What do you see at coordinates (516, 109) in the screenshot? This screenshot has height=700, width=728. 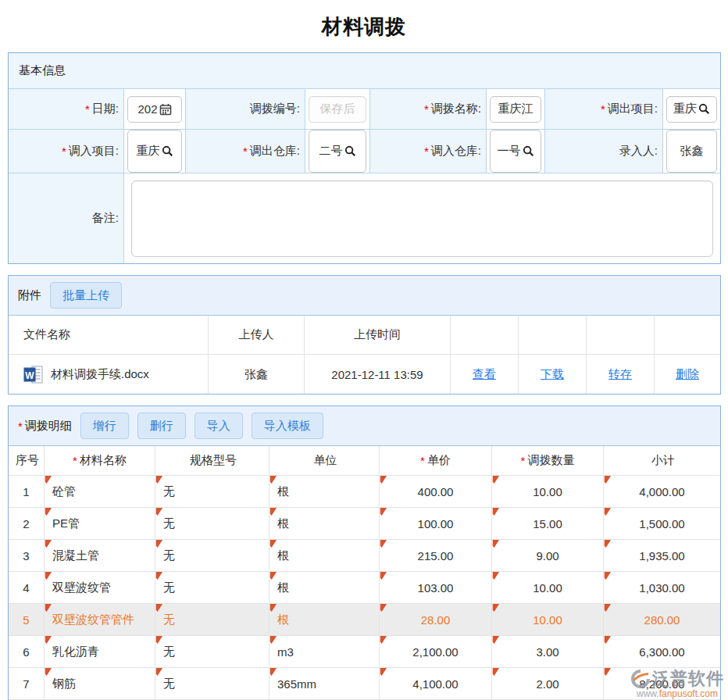 I see `transfer-name-input: 重庆江` at bounding box center [516, 109].